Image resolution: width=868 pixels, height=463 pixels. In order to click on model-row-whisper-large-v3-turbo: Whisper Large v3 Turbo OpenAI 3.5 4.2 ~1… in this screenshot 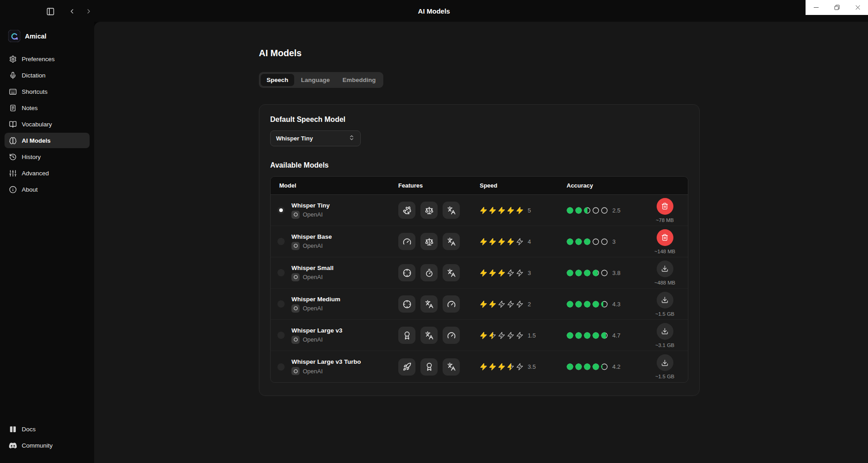, I will do `click(479, 367)`.